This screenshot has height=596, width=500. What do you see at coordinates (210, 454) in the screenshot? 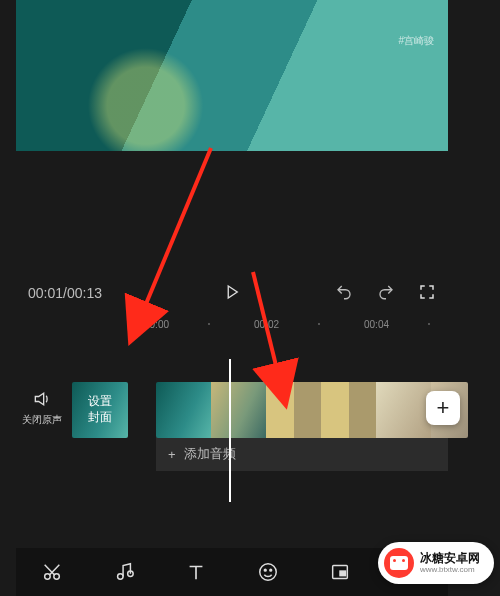
I see `add-audio-label: 添加音频` at bounding box center [210, 454].